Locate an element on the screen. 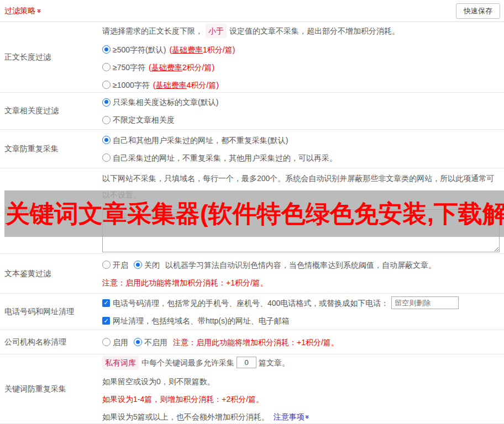 The image size is (504, 424). watermark-overlay: 关键词文章采集器(软件特色绿色免安装,下载解 is located at coordinates (254, 214).